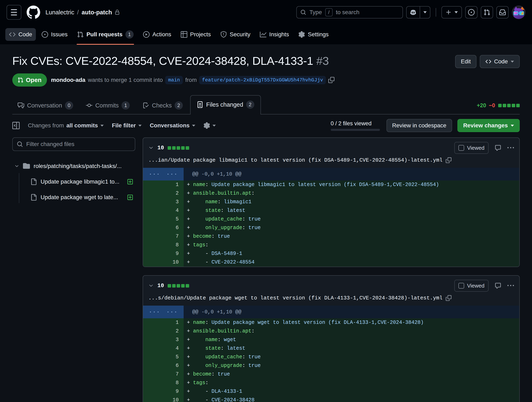  Describe the element at coordinates (452, 13) in the screenshot. I see `create-new-button` at that location.